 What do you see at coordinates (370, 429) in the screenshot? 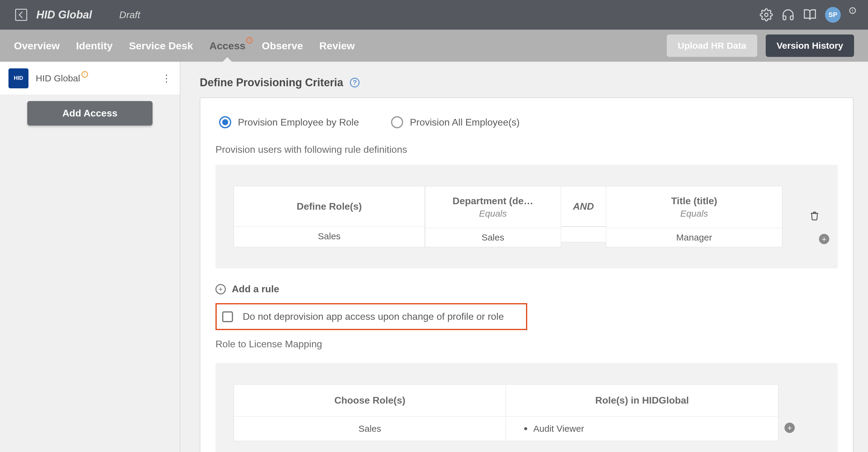
I see `mapping-role-value: Sales` at bounding box center [370, 429].